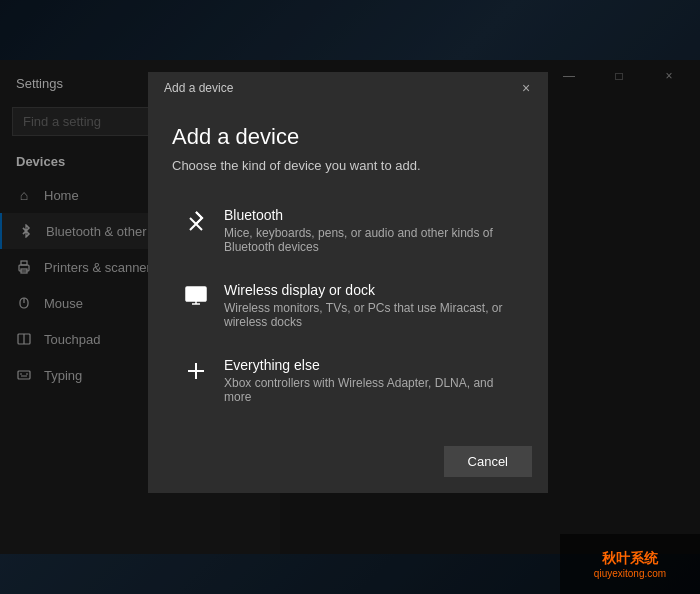 Image resolution: width=700 pixels, height=594 pixels. What do you see at coordinates (196, 221) in the screenshot?
I see `bluetooth-icon` at bounding box center [196, 221].